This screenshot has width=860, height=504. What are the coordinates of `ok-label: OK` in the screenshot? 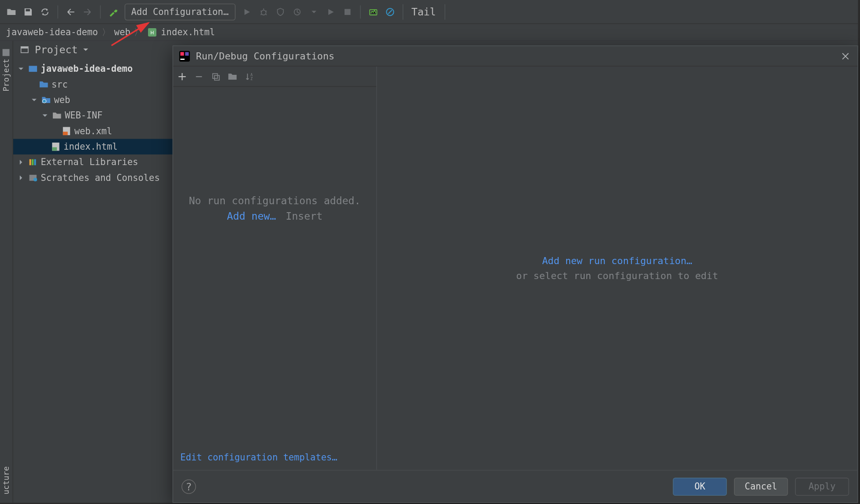 It's located at (700, 486).